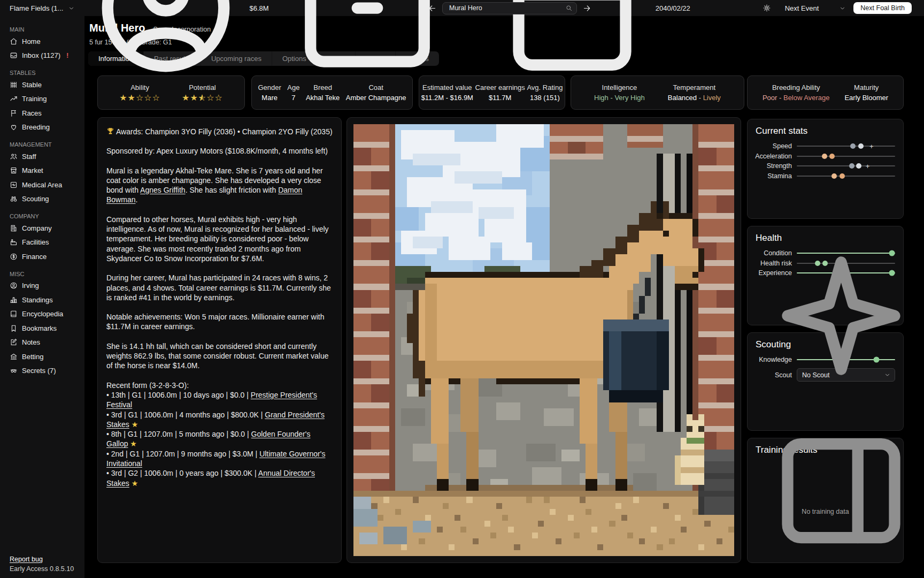  Describe the element at coordinates (41, 56) in the screenshot. I see `sidebar-item-label: Inbox (1127)` at that location.